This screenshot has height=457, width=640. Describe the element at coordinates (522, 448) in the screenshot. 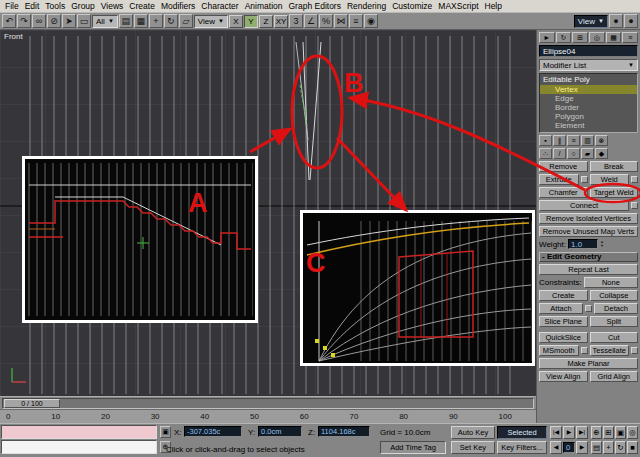

I see `key-filters-button: Key Filters...` at that location.